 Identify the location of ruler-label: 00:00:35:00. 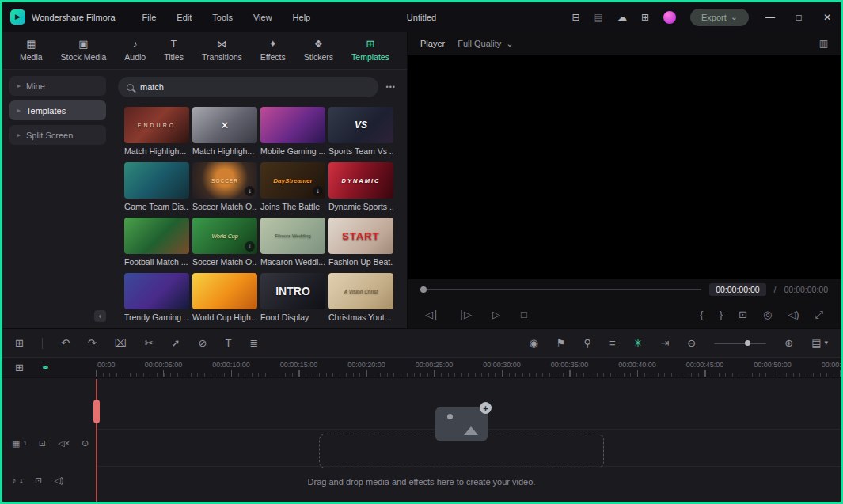
(570, 365).